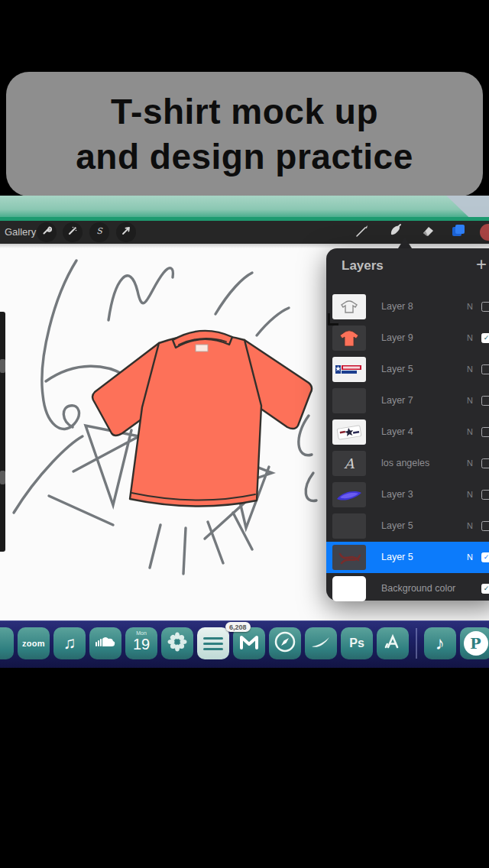 Image resolution: width=489 pixels, height=868 pixels. What do you see at coordinates (408, 307) in the screenshot?
I see `layer-row: Layer 8 N` at bounding box center [408, 307].